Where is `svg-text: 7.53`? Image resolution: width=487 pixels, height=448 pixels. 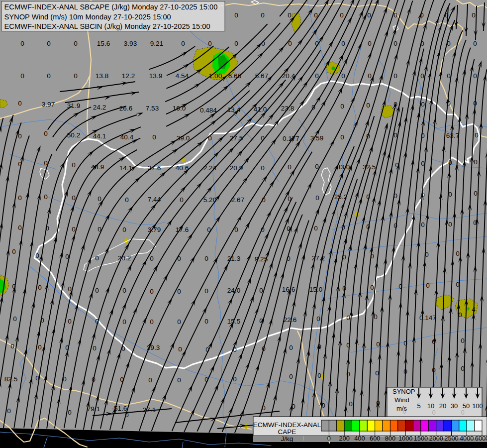
svg-text: 7.53 is located at coordinates (152, 109).